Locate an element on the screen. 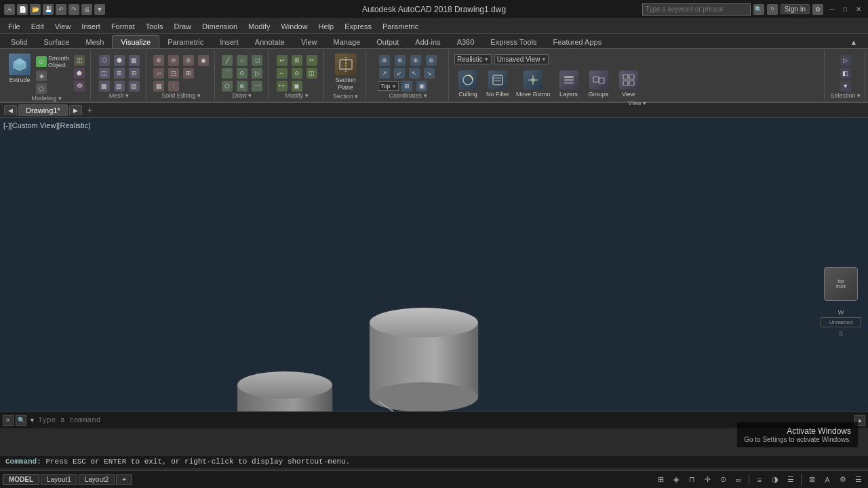  tab-featuredapps: Featured Apps is located at coordinates (578, 42).